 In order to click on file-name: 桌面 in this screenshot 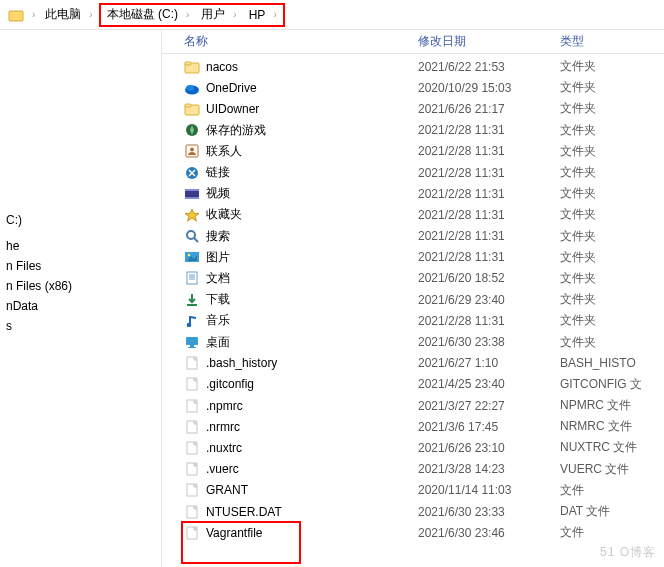, I will do `click(218, 342)`.